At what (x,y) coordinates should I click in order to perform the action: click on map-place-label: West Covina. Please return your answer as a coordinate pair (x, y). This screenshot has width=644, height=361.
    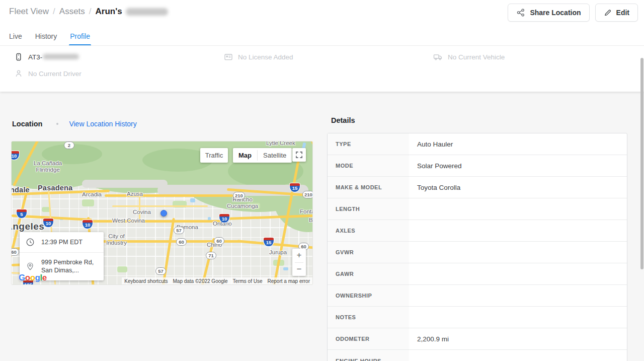
    Looking at the image, I should click on (129, 221).